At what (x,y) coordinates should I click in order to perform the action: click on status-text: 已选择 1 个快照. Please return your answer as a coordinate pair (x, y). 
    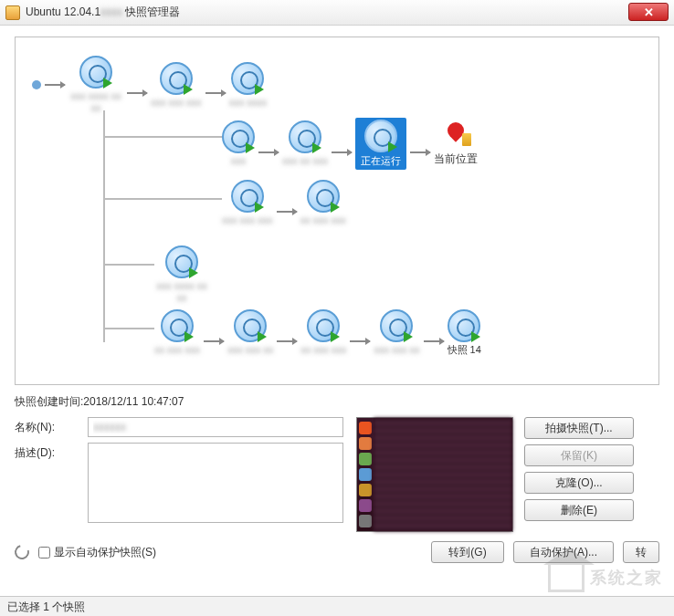
    Looking at the image, I should click on (46, 607).